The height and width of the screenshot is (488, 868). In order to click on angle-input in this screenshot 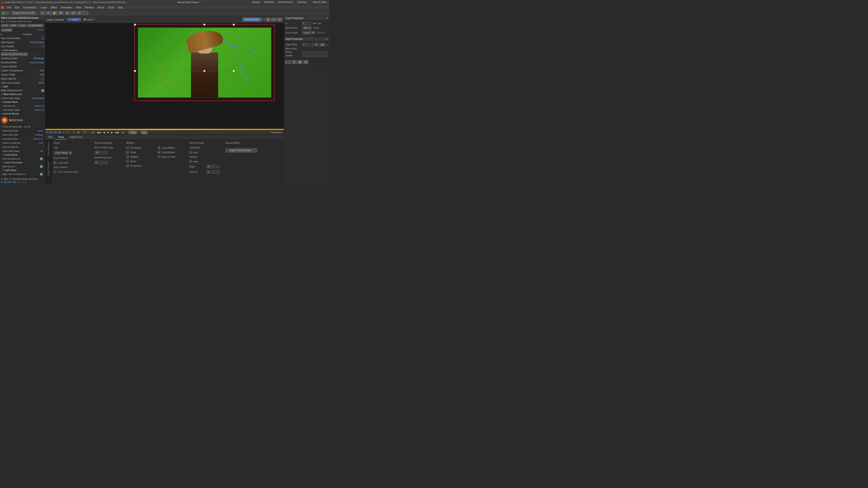, I will do `click(213, 167)`.